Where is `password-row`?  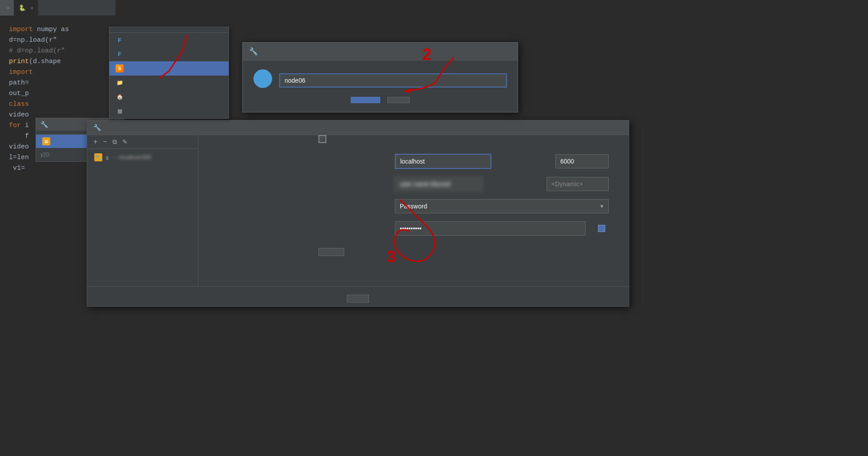
password-row is located at coordinates (463, 228).